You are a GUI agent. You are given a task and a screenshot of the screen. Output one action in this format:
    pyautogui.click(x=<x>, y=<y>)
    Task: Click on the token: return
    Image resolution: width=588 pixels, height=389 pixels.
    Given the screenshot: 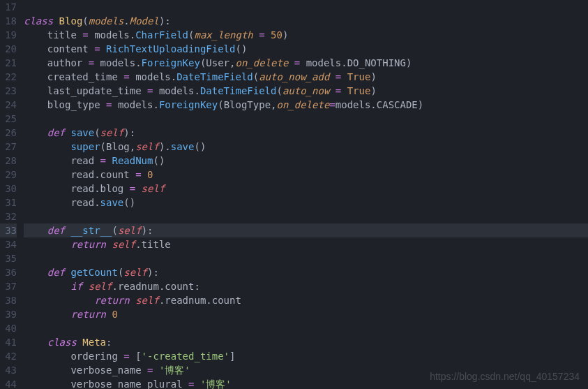 What is the action you would take?
    pyautogui.click(x=88, y=314)
    